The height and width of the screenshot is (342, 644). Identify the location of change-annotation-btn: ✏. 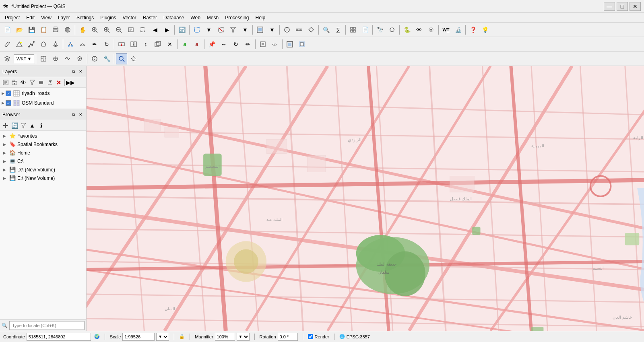
(248, 44).